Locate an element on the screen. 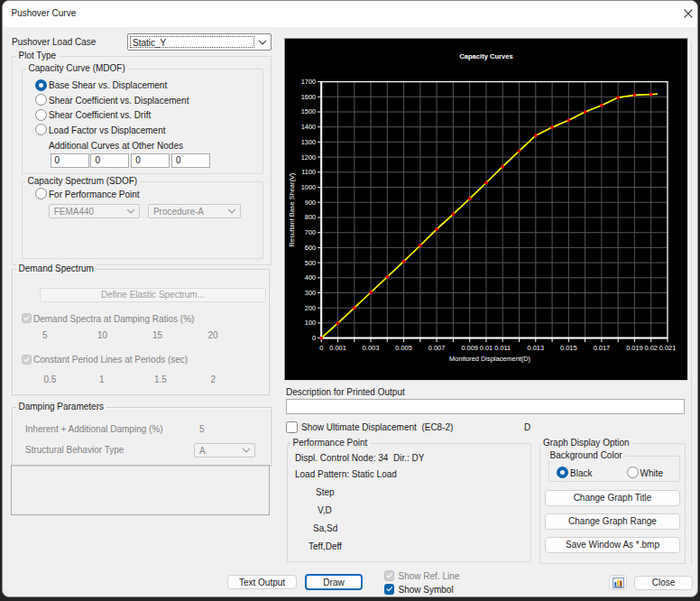 The image size is (700, 601). svg-text: 1100 is located at coordinates (309, 171).